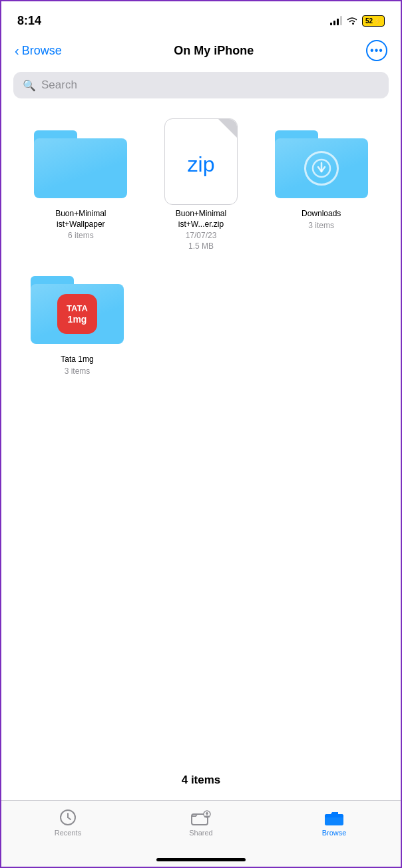 This screenshot has width=402, height=868. I want to click on folder-icon, so click(81, 162).